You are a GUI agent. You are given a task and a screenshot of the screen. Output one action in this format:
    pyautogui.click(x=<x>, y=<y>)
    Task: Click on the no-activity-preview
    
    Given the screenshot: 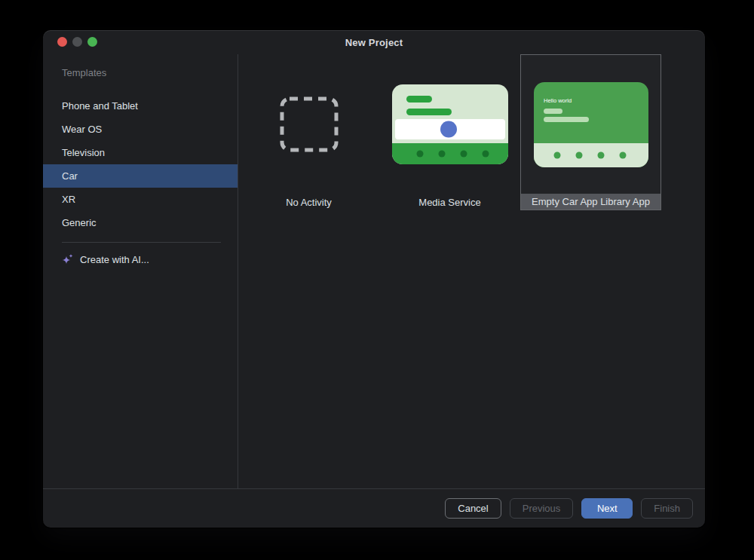 What is the action you would take?
    pyautogui.click(x=309, y=124)
    